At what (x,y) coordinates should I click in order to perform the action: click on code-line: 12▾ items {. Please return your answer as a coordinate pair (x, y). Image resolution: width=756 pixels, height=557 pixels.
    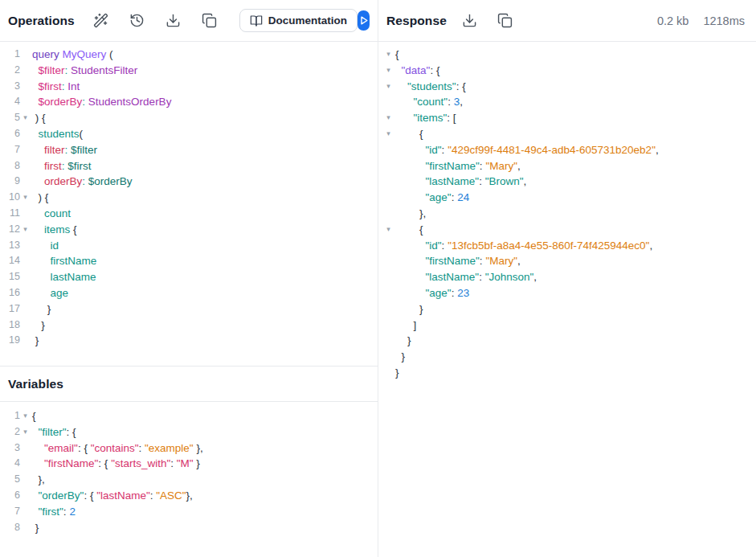
    Looking at the image, I should click on (189, 230).